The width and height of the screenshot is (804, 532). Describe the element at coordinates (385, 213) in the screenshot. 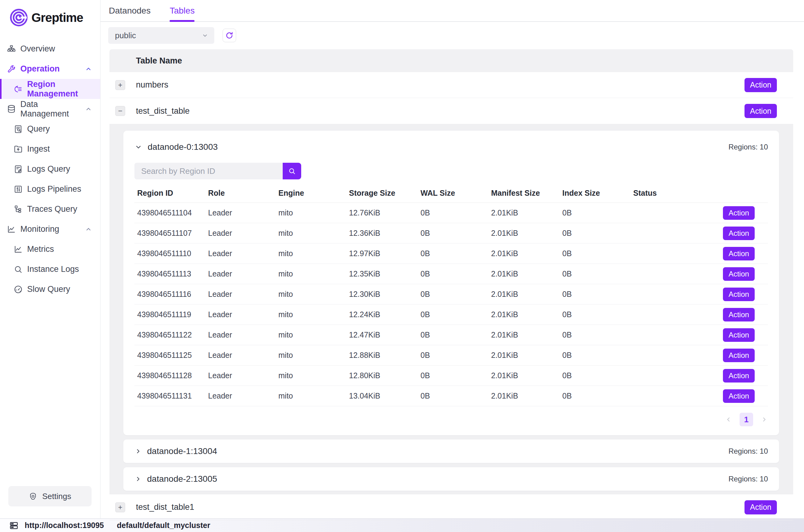

I see `storage-size: 12.76KiB` at that location.